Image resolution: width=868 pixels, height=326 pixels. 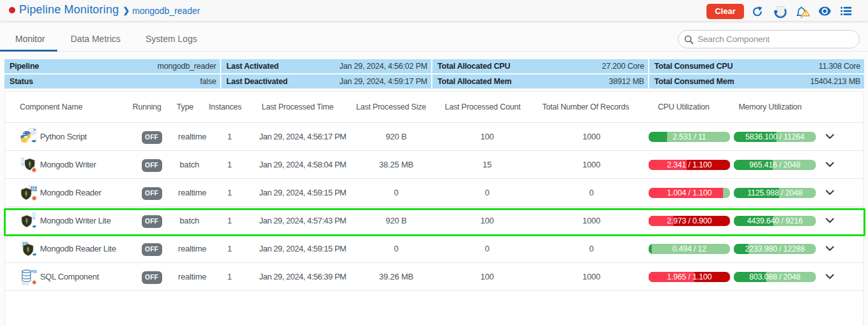 What do you see at coordinates (25, 284) in the screenshot?
I see `svg-text: Query` at bounding box center [25, 284].